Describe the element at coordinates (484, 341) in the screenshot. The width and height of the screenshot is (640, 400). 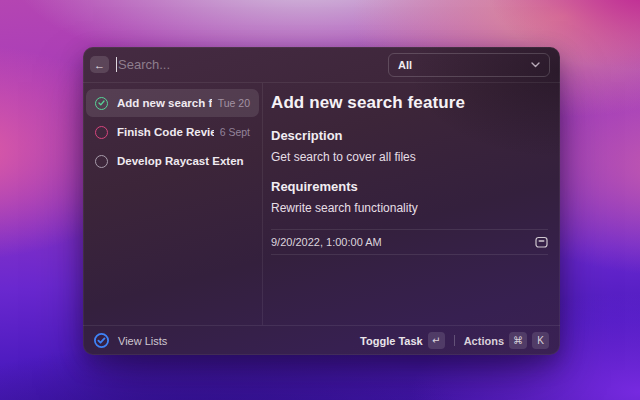
I see `actions-label: Actions` at that location.